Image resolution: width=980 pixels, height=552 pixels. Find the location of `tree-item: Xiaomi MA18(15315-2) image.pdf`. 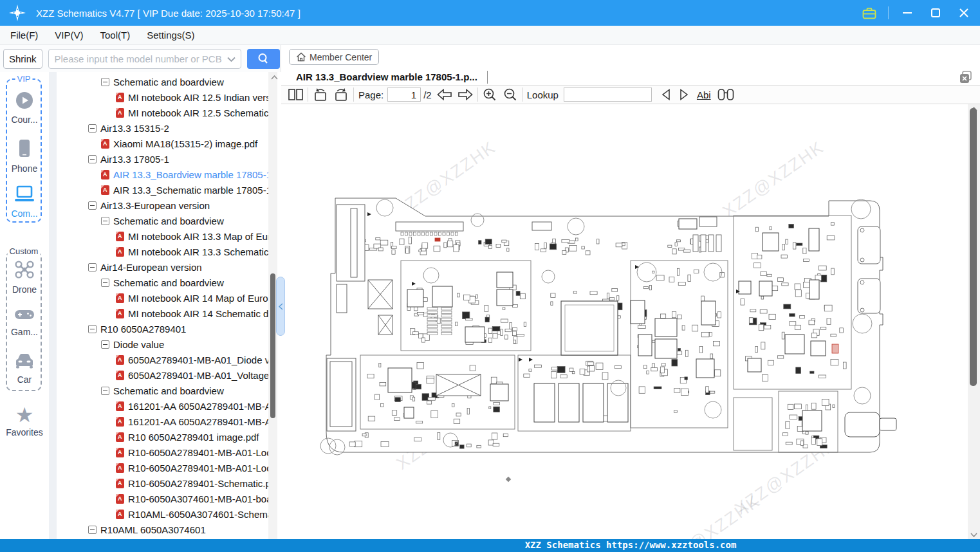

tree-item: Xiaomi MA18(15315-2) image.pdf is located at coordinates (179, 143).